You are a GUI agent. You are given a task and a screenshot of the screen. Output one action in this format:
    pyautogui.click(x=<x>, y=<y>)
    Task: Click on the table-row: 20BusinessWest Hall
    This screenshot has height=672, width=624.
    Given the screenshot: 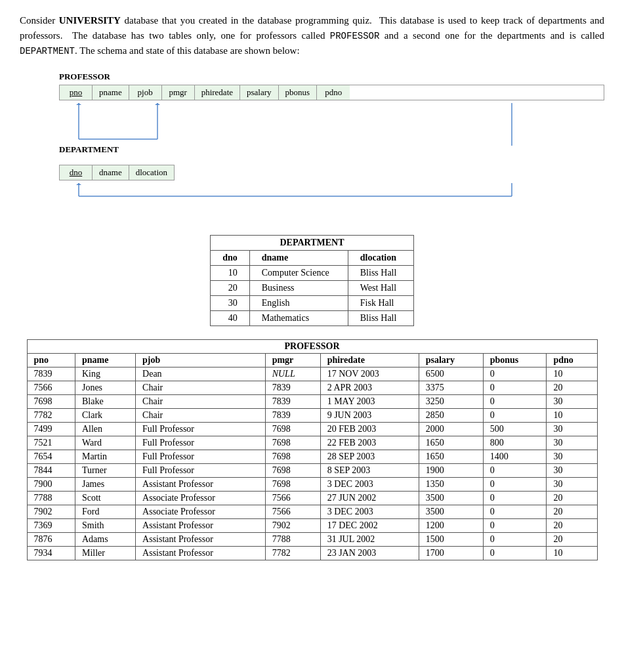 What is the action you would take?
    pyautogui.click(x=312, y=287)
    